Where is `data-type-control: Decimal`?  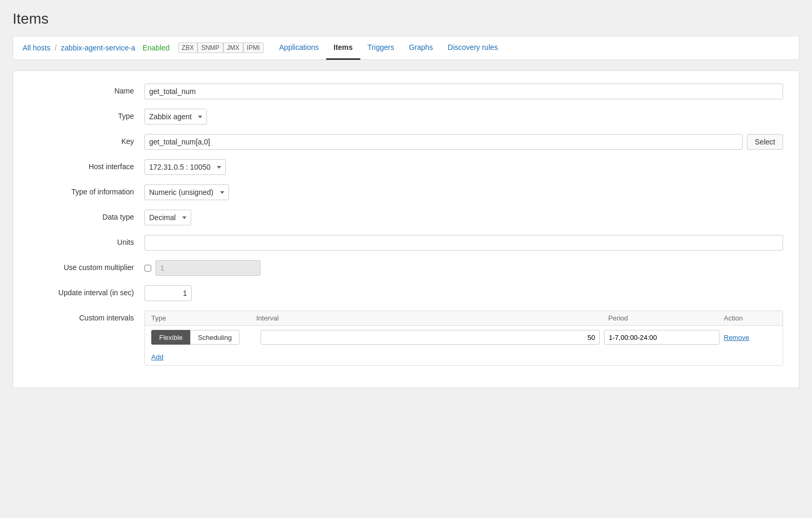
data-type-control: Decimal is located at coordinates (464, 217).